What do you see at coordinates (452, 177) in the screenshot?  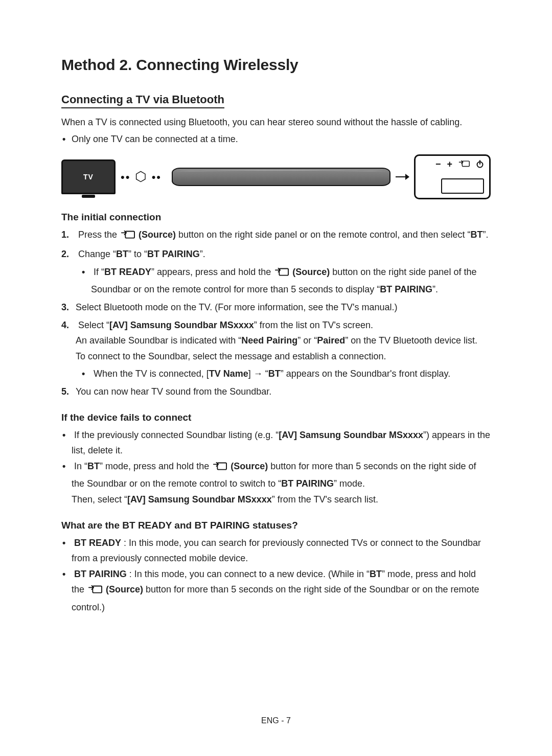 I see `side-panel-icon: − +` at bounding box center [452, 177].